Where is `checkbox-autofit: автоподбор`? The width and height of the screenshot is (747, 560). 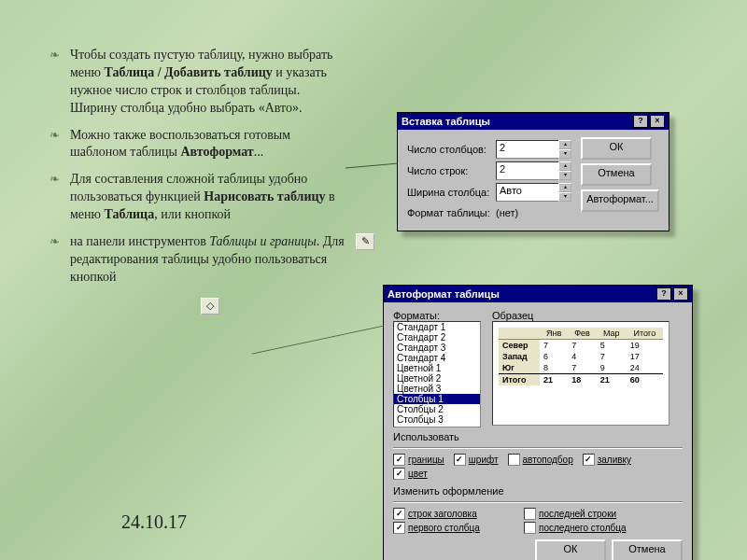
checkbox-autofit: автоподбор is located at coordinates (541, 459).